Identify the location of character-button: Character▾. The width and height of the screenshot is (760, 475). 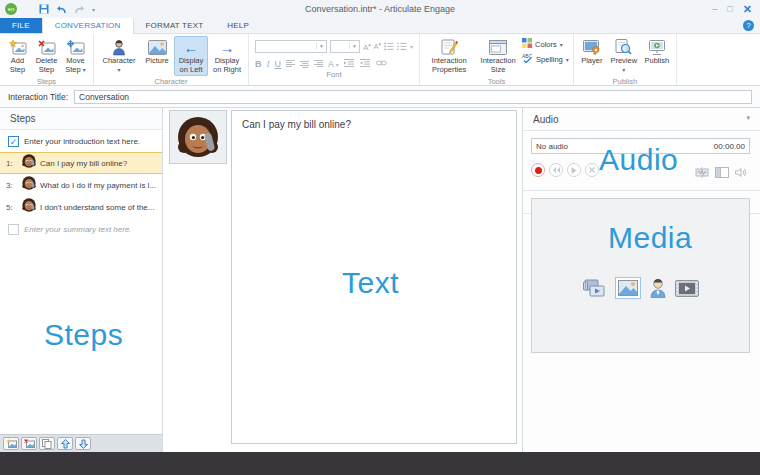
(119, 56).